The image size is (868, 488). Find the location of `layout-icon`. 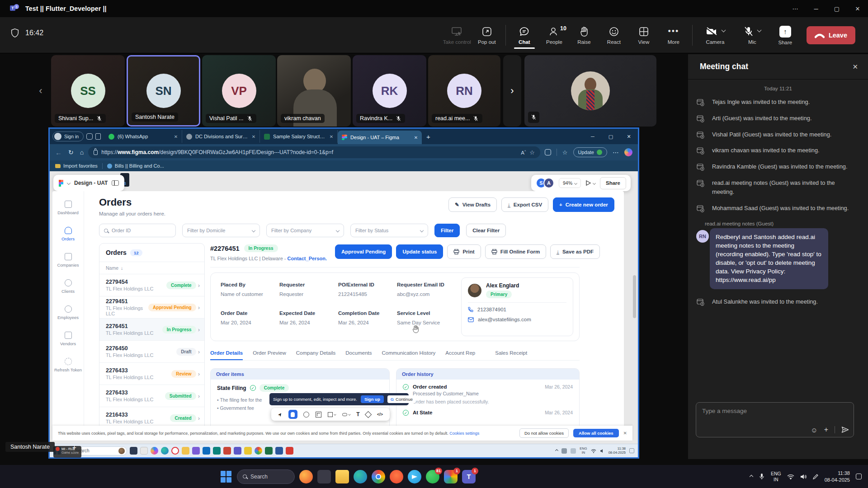

layout-icon is located at coordinates (115, 183).